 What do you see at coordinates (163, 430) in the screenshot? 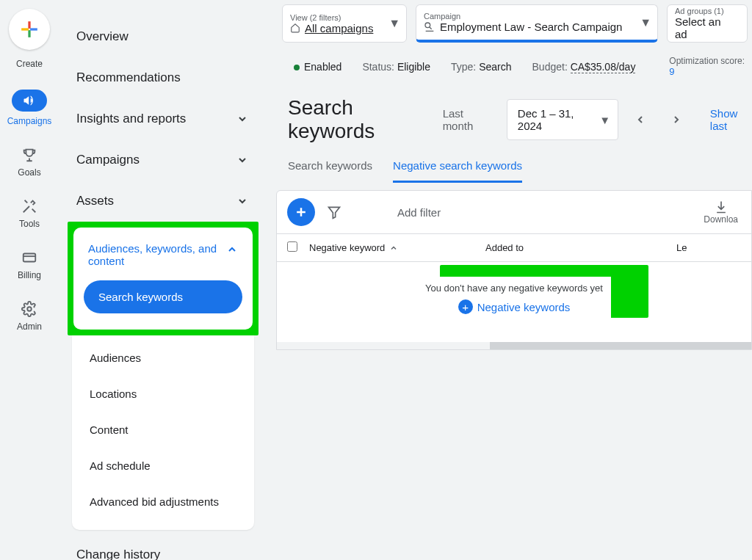
I see `nav-content: Content` at bounding box center [163, 430].